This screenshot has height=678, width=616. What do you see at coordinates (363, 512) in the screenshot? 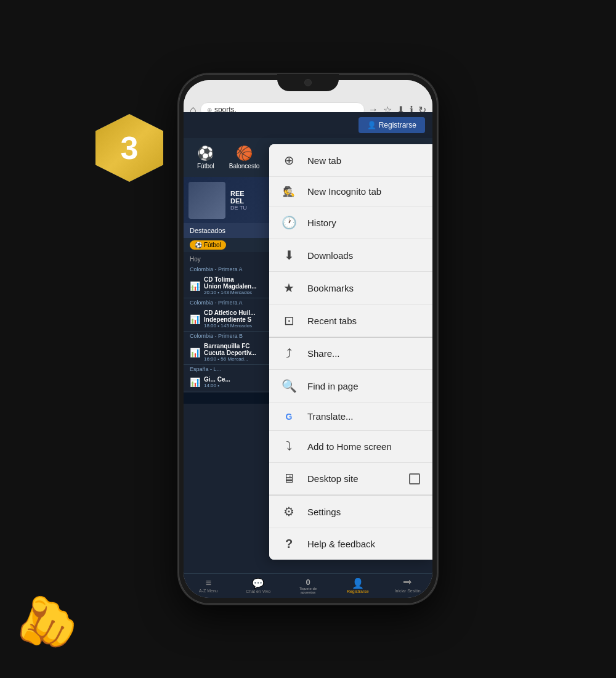
I see `settings-label: Settings` at bounding box center [363, 512].